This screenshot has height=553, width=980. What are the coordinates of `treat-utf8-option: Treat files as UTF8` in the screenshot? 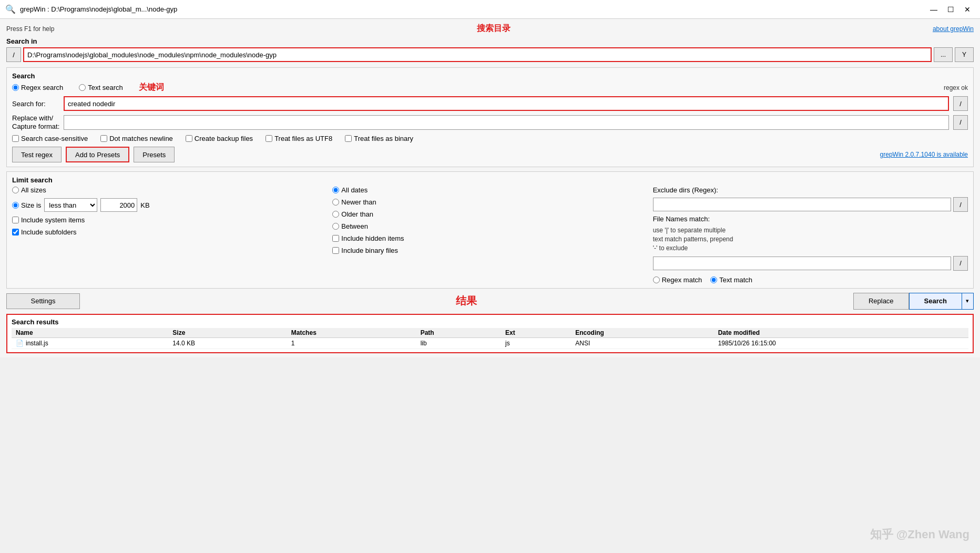 It's located at (299, 139).